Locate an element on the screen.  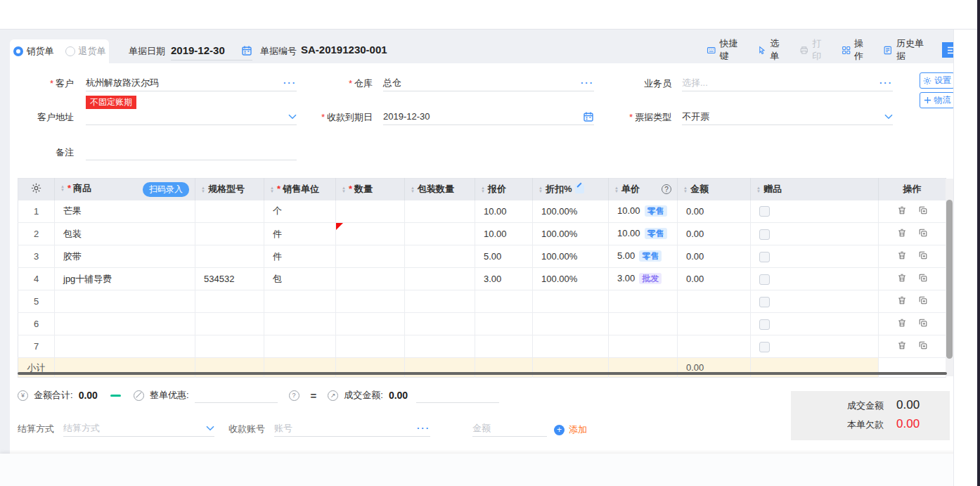
edit-discount-icon is located at coordinates (579, 188).